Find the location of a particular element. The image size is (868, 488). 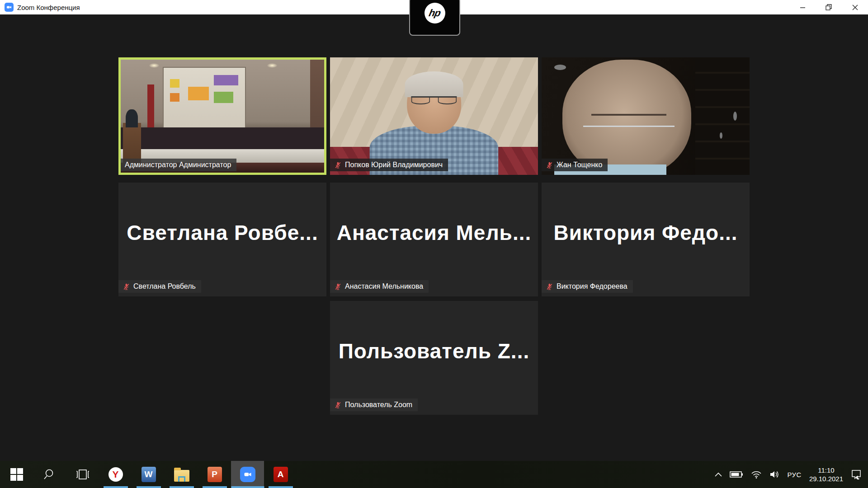

conference-hall-video is located at coordinates (222, 116).